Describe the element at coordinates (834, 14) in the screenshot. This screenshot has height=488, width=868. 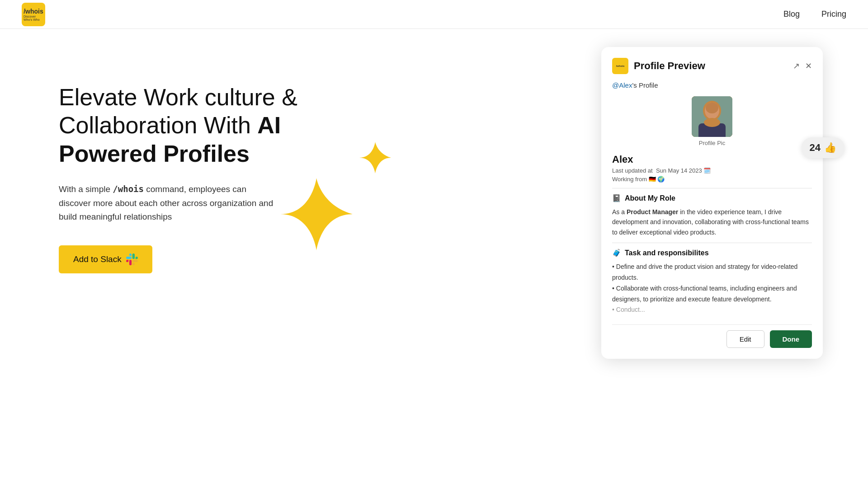
I see `nav-pricing: Pricing` at that location.